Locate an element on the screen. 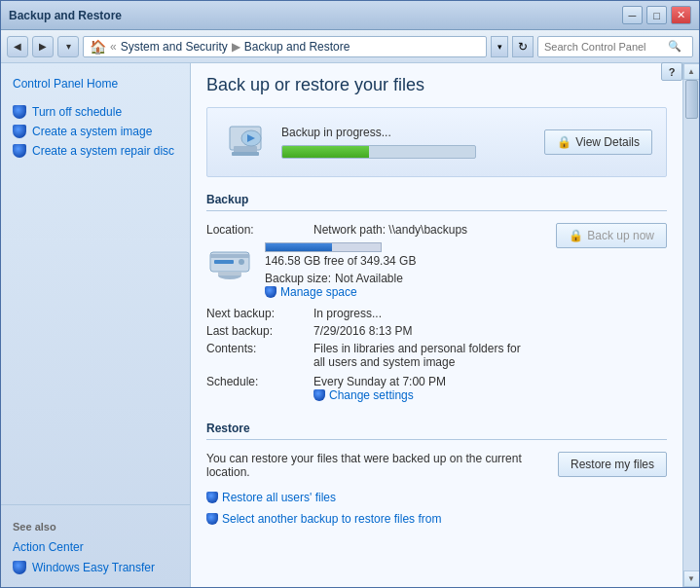 This screenshot has height=588, width=700. search-input is located at coordinates (603, 47).